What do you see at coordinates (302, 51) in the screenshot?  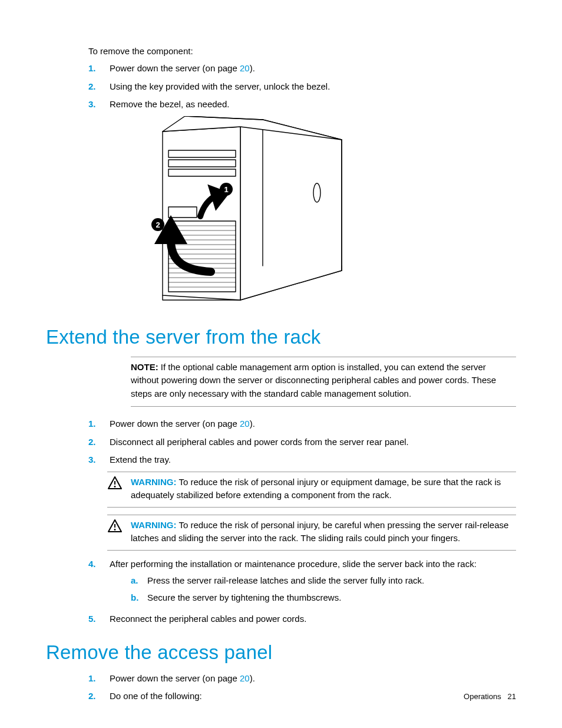 I see `intro-text: To remove the component:` at bounding box center [302, 51].